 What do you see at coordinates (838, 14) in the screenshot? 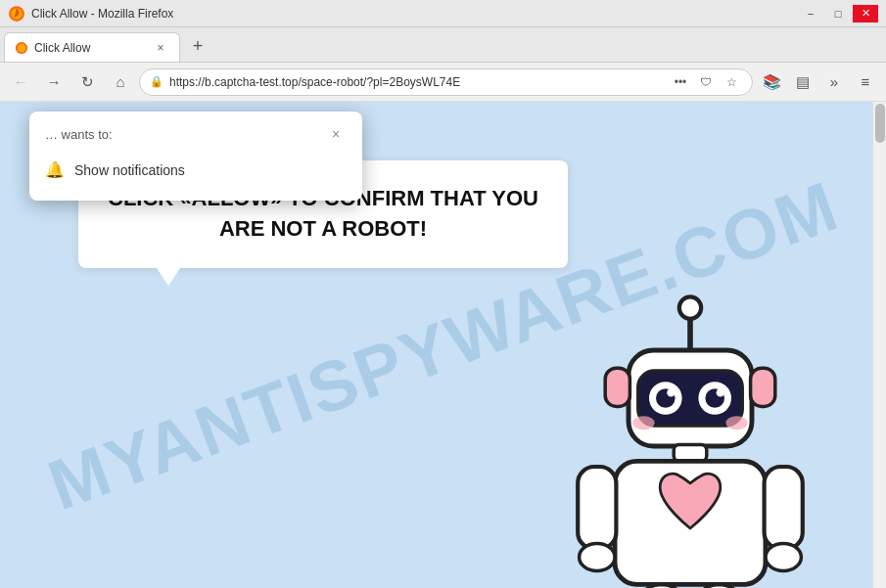
I see `titlebar-controls: − □ ✕` at bounding box center [838, 14].